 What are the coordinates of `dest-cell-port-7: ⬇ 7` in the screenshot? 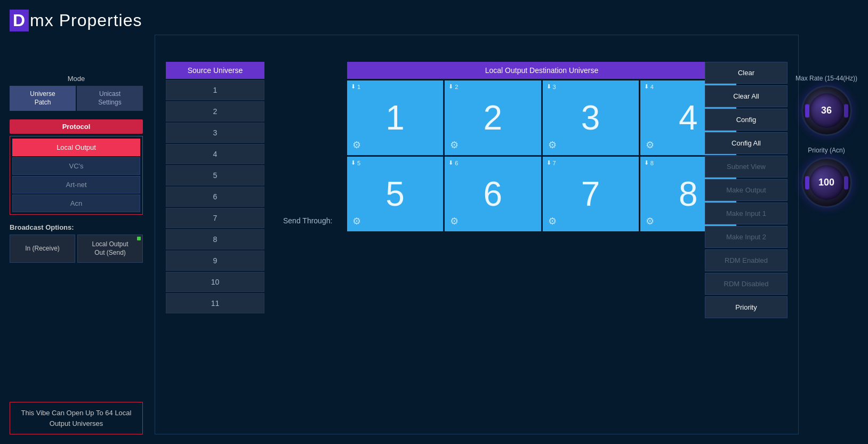 It's located at (551, 163).